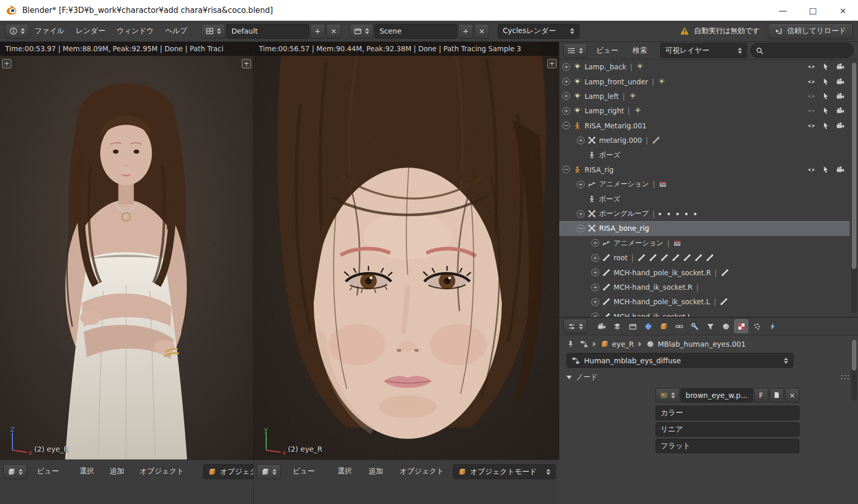 Image resolution: width=858 pixels, height=504 pixels. Describe the element at coordinates (333, 31) in the screenshot. I see `layout-delete-button: ×` at that location.